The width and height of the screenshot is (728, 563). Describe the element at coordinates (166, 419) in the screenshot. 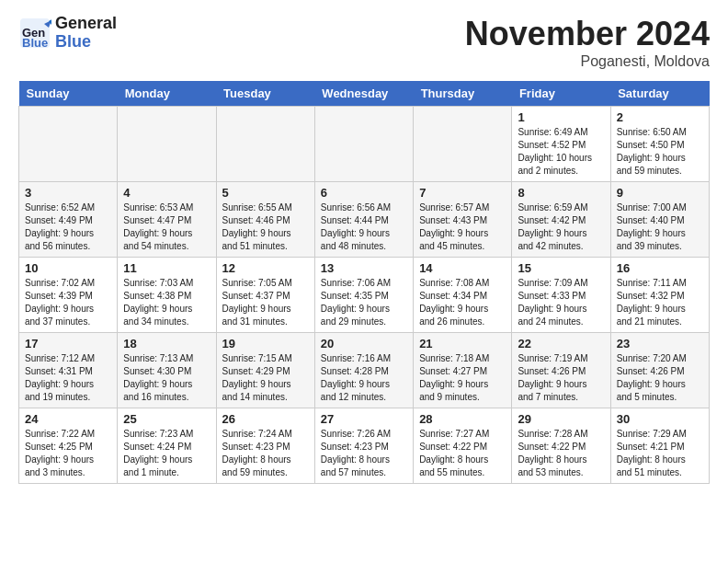

I see `day-number: 25` at that location.